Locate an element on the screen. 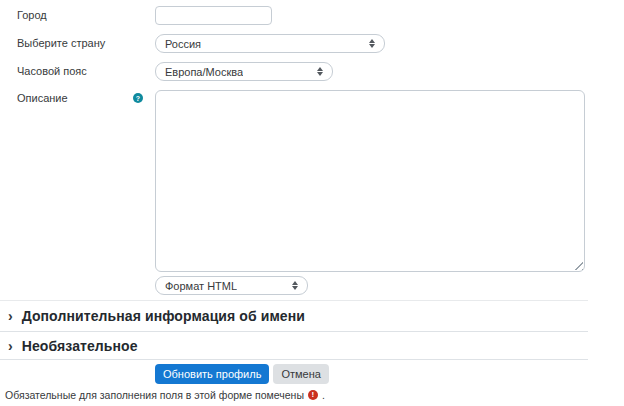 The height and width of the screenshot is (406, 624). required-icon: ! is located at coordinates (313, 395).